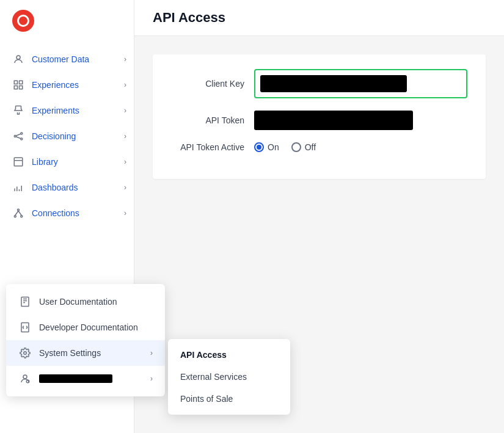 This screenshot has width=504, height=433. What do you see at coordinates (18, 111) in the screenshot?
I see `experiments-icon` at bounding box center [18, 111].